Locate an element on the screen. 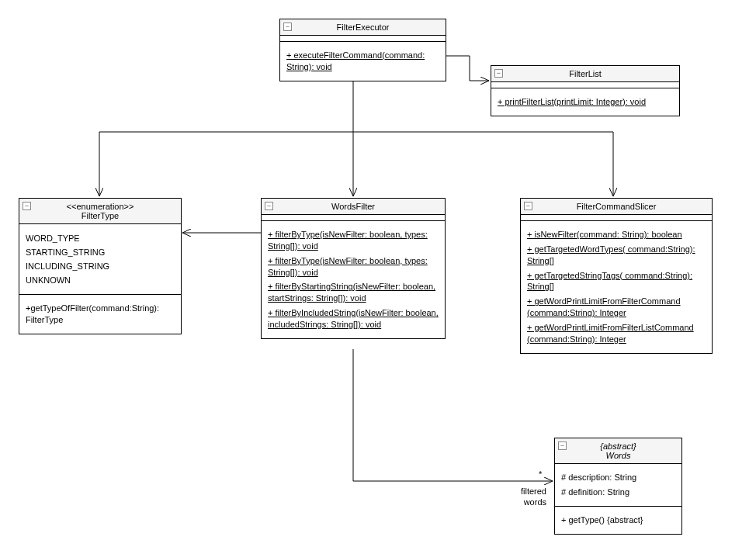 The width and height of the screenshot is (756, 554). class-filter-list: − FilterList + printFilterList(printLimi… is located at coordinates (585, 91).